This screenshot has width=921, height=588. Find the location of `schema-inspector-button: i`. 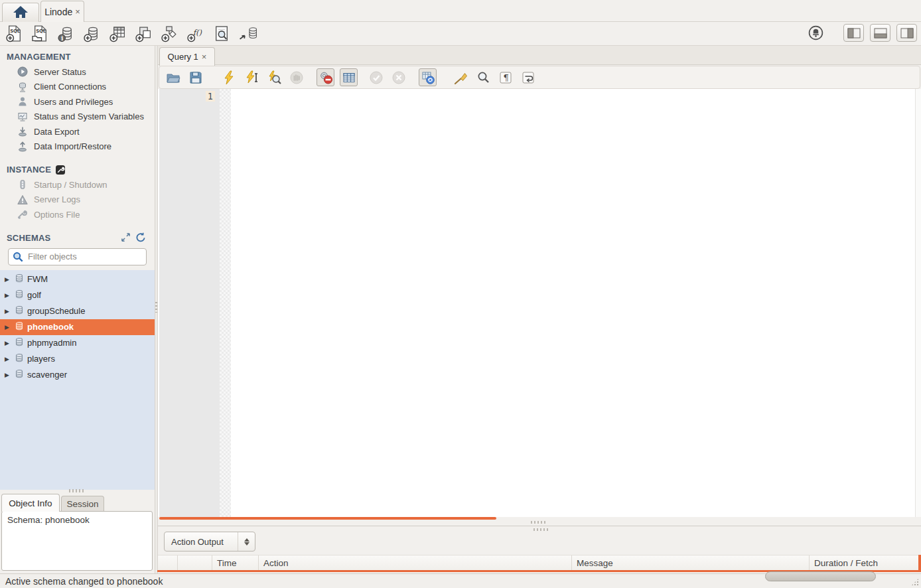

schema-inspector-button: i is located at coordinates (66, 34).